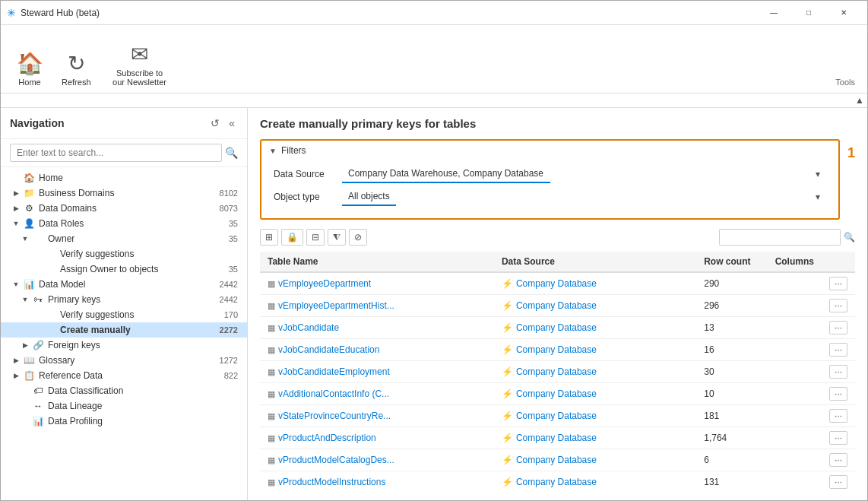 Image resolution: width=868 pixels, height=501 pixels. I want to click on lock-button: 🔒, so click(292, 237).